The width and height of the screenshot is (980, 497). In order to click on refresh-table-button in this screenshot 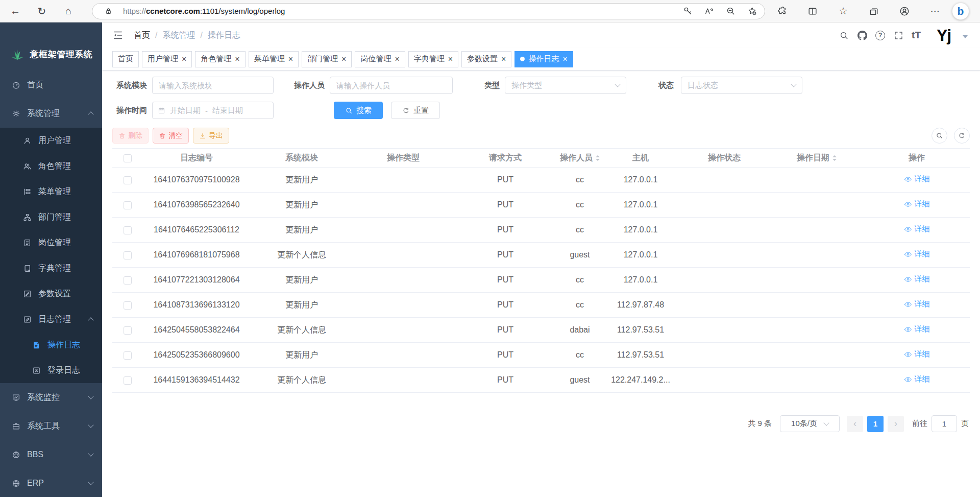, I will do `click(962, 136)`.